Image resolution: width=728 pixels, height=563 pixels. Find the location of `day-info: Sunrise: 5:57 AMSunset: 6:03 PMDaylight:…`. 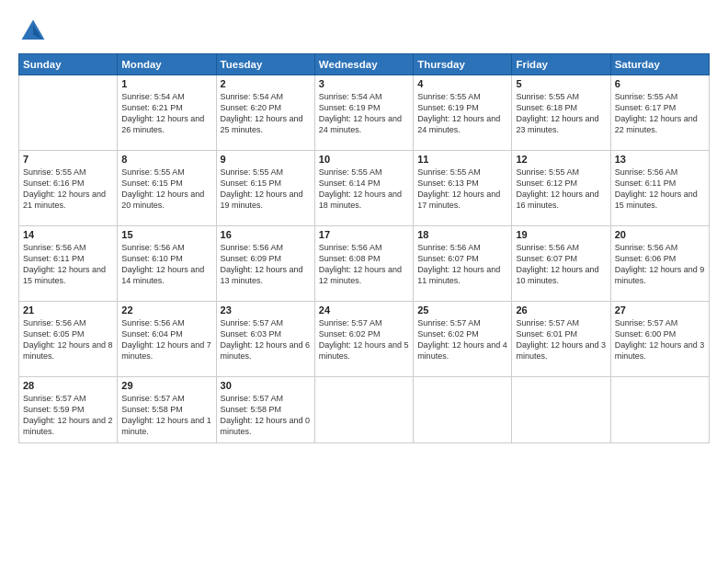

day-info: Sunrise: 5:57 AMSunset: 6:03 PMDaylight:… is located at coordinates (266, 340).